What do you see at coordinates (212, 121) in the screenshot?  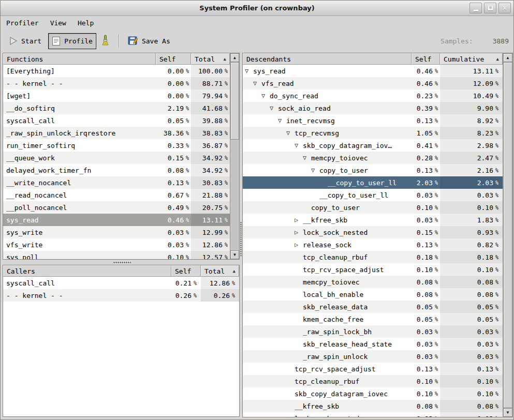 I see `total-percent-cell-value: 39.88` at bounding box center [212, 121].